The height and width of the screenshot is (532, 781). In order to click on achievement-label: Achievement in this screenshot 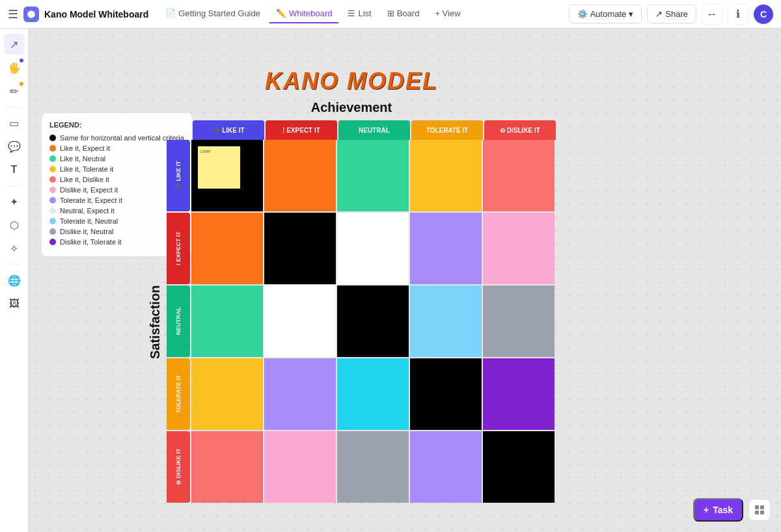, I will do `click(351, 108)`.